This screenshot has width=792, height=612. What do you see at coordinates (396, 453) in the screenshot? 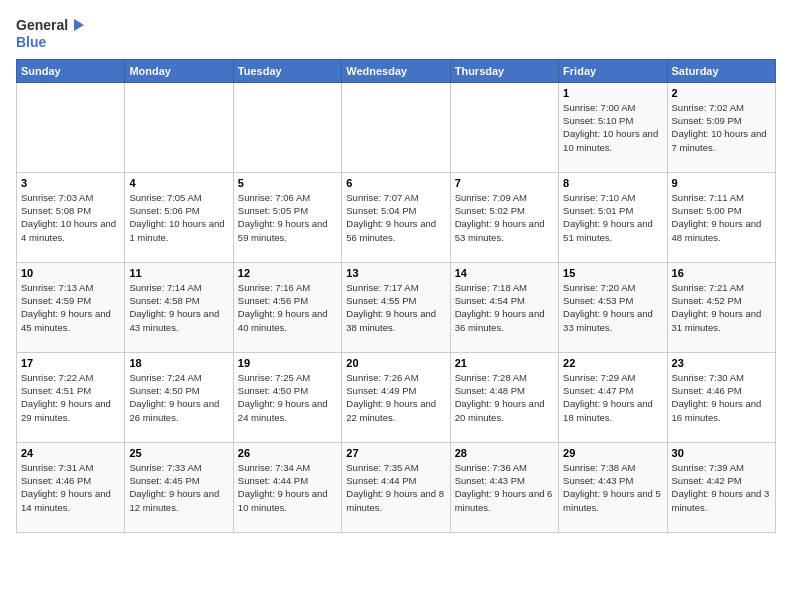
I see `day-number: 27` at bounding box center [396, 453].